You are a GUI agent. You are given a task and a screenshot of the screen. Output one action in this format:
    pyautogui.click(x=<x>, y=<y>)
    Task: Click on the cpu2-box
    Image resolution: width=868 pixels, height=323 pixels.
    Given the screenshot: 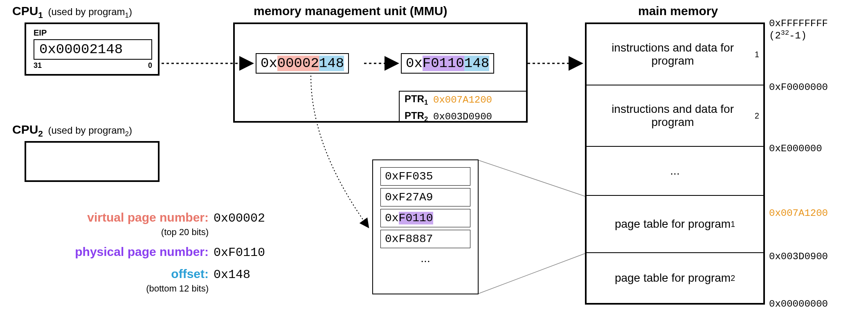 What is the action you would take?
    pyautogui.click(x=92, y=162)
    